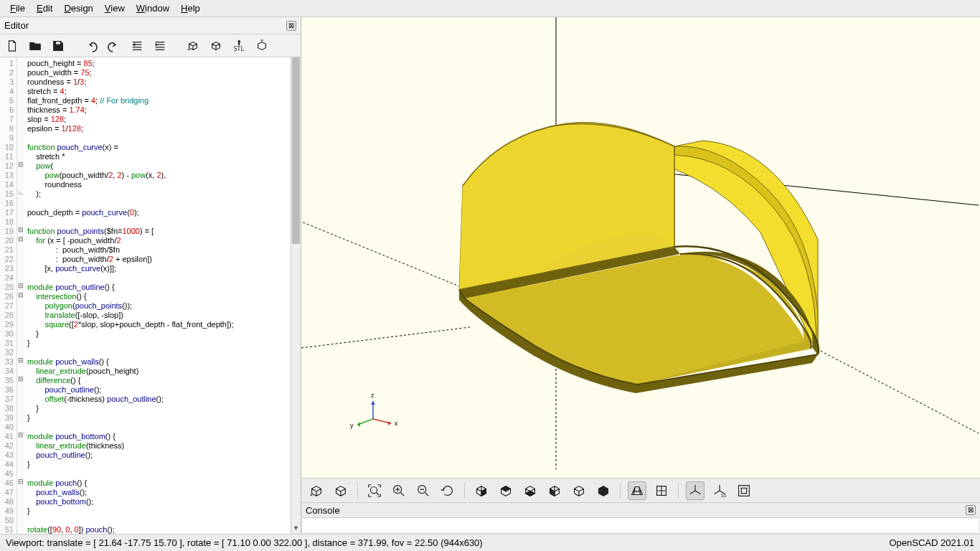  I want to click on preview-button, so click(193, 46).